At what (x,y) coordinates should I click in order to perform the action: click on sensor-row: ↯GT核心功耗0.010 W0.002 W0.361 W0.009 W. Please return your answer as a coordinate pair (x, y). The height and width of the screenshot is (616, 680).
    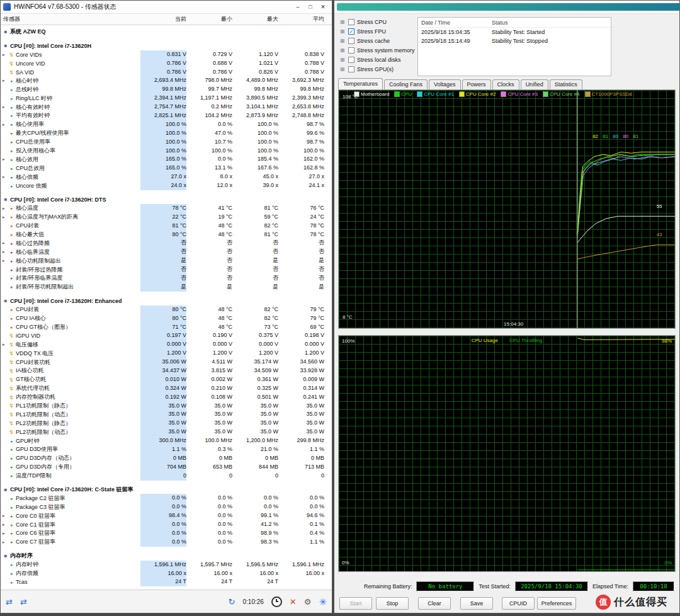
    Looking at the image, I should click on (166, 380).